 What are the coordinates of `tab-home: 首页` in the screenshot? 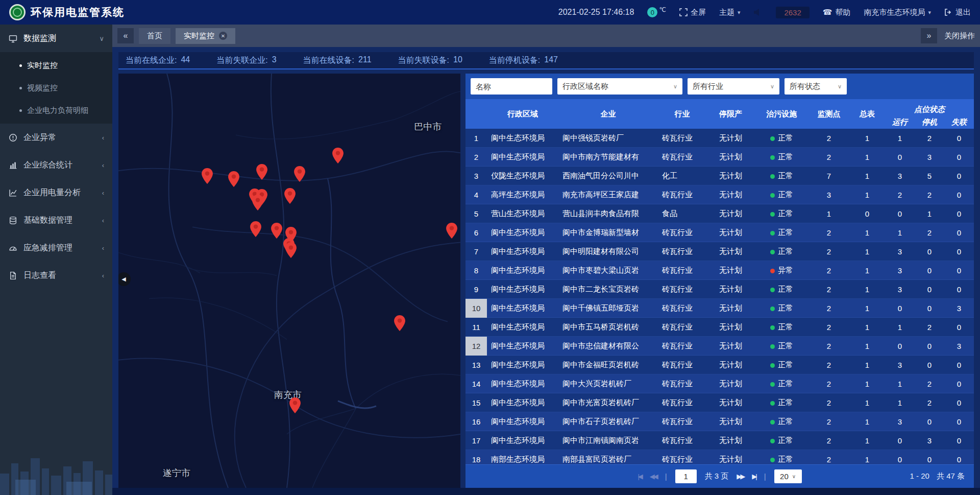 It's located at (155, 36).